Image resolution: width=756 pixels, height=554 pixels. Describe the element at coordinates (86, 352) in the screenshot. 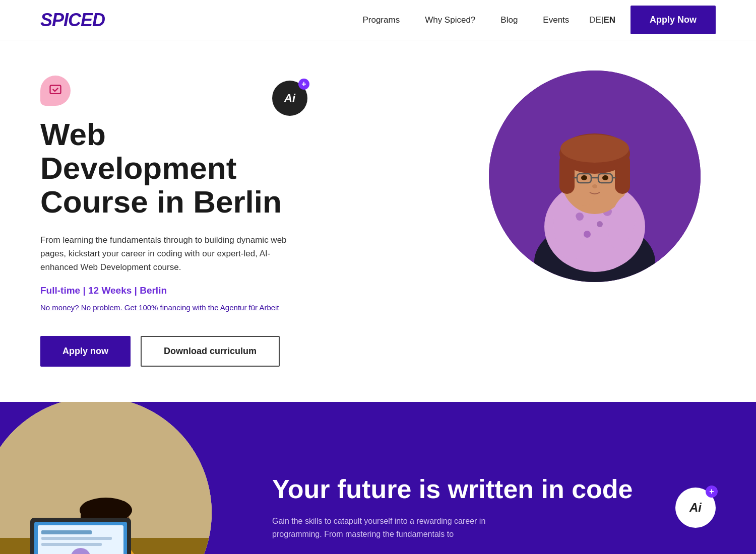

I see `apply-now-hero-button: Apply now` at that location.